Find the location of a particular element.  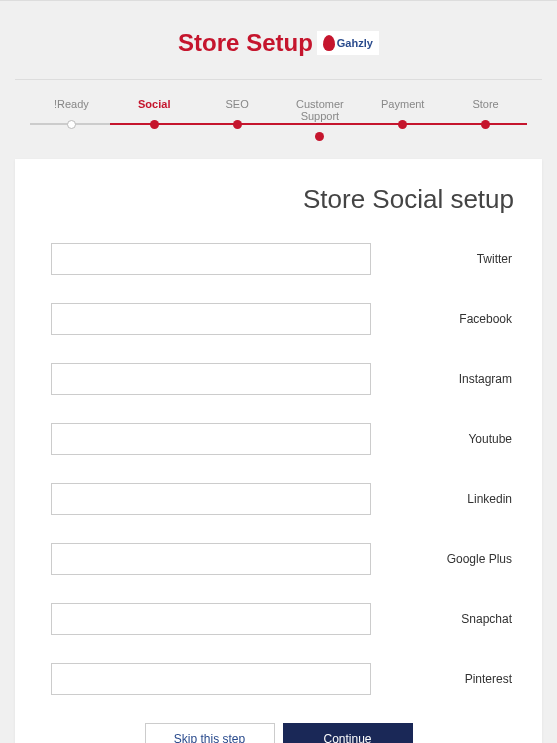

field-label: Instagram is located at coordinates (448, 379).